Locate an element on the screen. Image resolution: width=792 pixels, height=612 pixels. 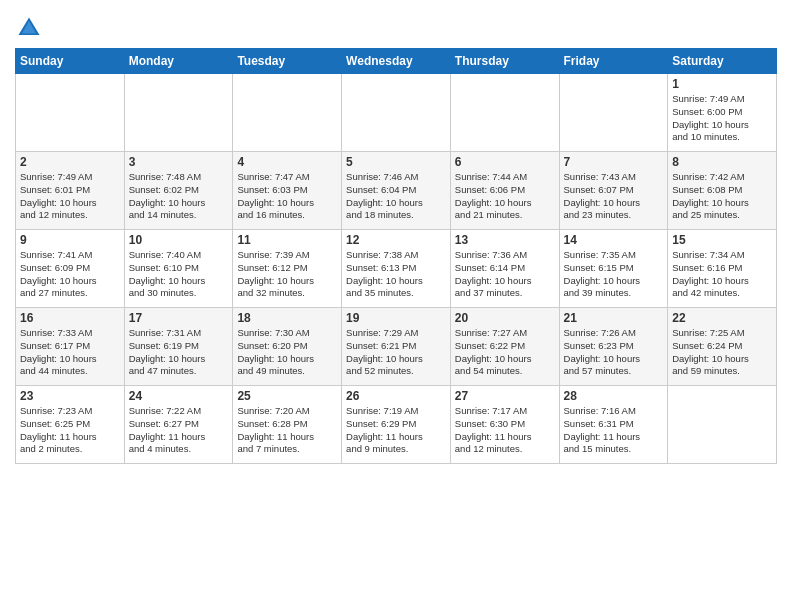
day-info: Sunrise: 7:19 AM Sunset: 6:29 PM Dayligh… is located at coordinates (396, 430).